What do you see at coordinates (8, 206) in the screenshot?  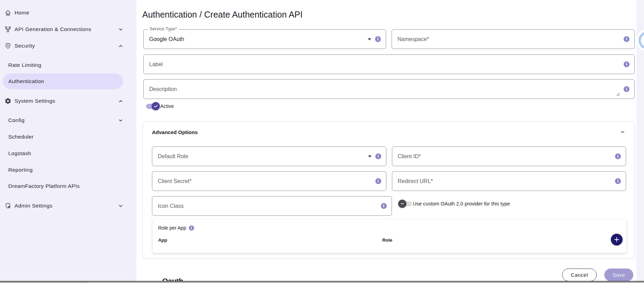 I see `shield-user-icon` at bounding box center [8, 206].